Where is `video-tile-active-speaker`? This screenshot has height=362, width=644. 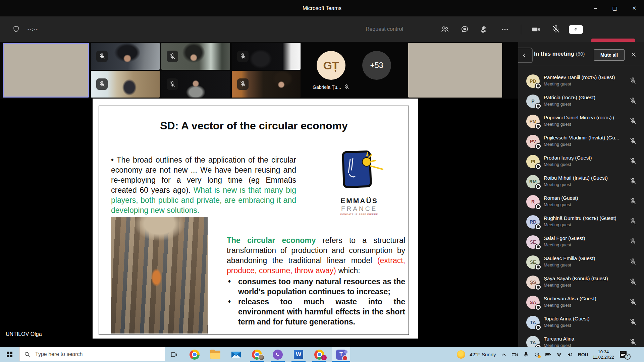
video-tile-active-speaker is located at coordinates (46, 70).